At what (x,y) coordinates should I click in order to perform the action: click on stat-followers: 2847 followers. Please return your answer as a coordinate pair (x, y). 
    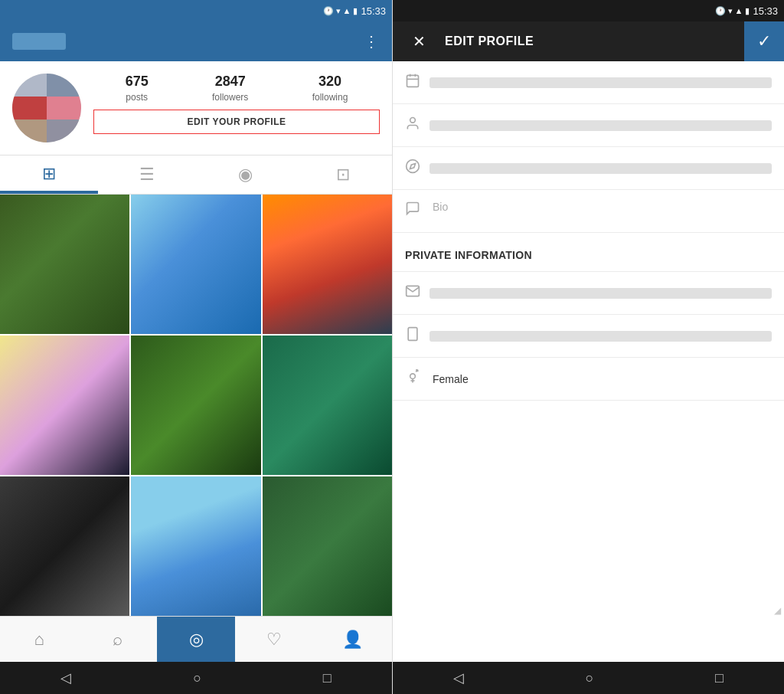
    Looking at the image, I should click on (230, 89).